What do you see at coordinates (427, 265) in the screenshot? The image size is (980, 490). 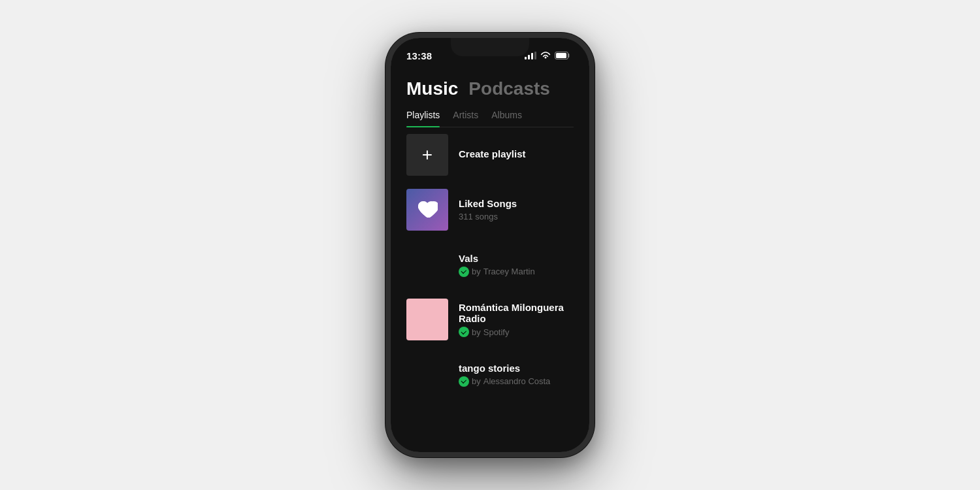 I see `vals-thumb` at bounding box center [427, 265].